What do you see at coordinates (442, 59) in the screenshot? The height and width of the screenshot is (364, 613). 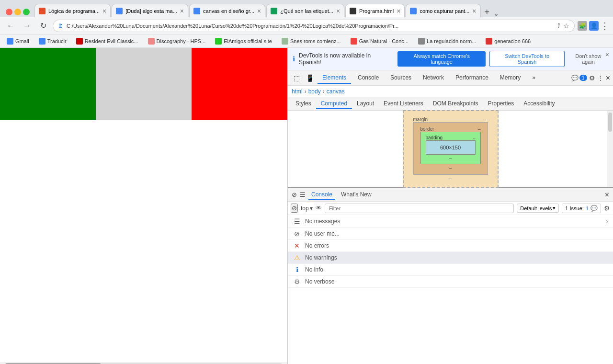 I see `always-match-lang-btn: Always match Chrome's language` at bounding box center [442, 59].